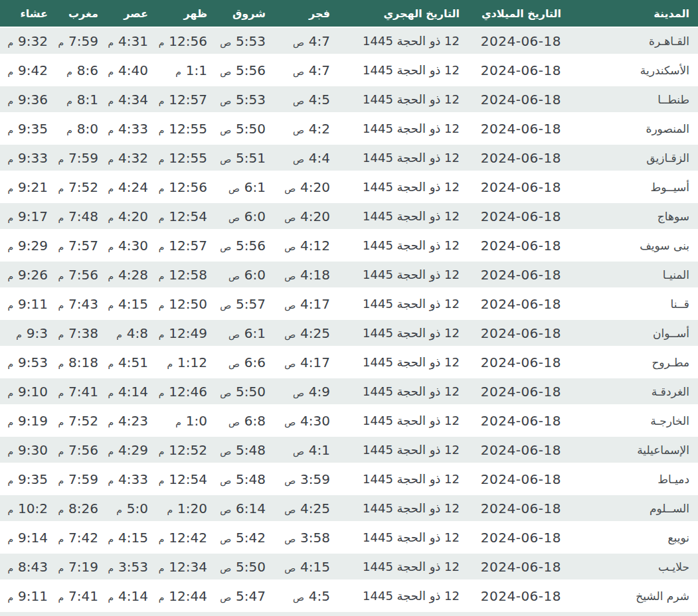  What do you see at coordinates (133, 129) in the screenshot?
I see `asr-time: 4:33` at bounding box center [133, 129].